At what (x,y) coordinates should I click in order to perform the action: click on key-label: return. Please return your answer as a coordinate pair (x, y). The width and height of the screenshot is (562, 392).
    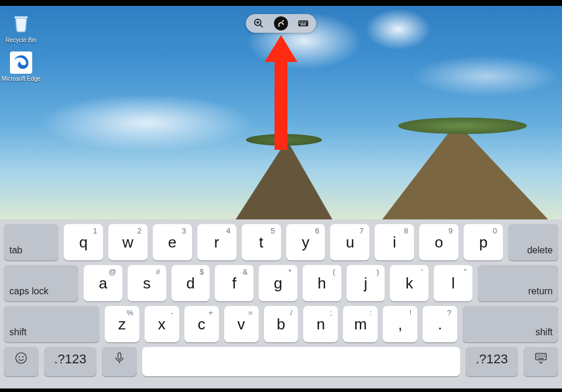
    Looking at the image, I should click on (540, 291).